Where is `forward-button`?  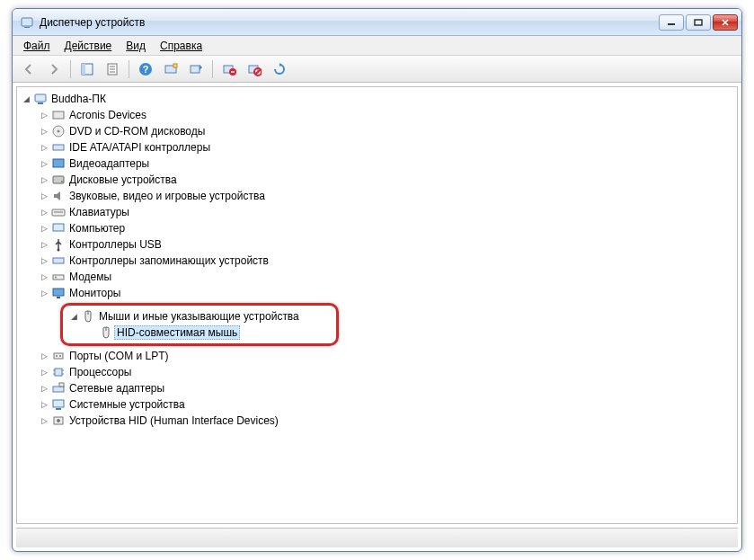 forward-button is located at coordinates (54, 69).